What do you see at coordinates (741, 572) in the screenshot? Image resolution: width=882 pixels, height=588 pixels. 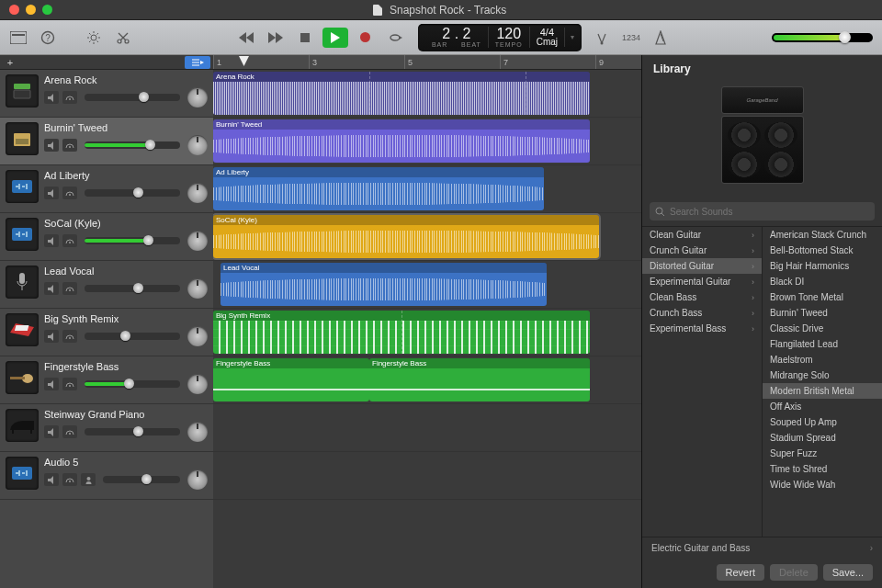 I see `revert-button: Revert` at bounding box center [741, 572].